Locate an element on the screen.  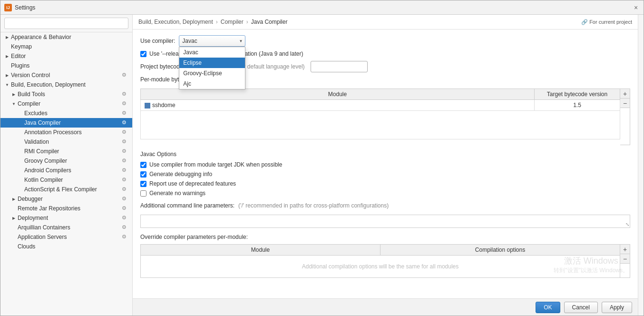
sidebar-item-label: Appearance & Behavior is located at coordinates (69, 37).